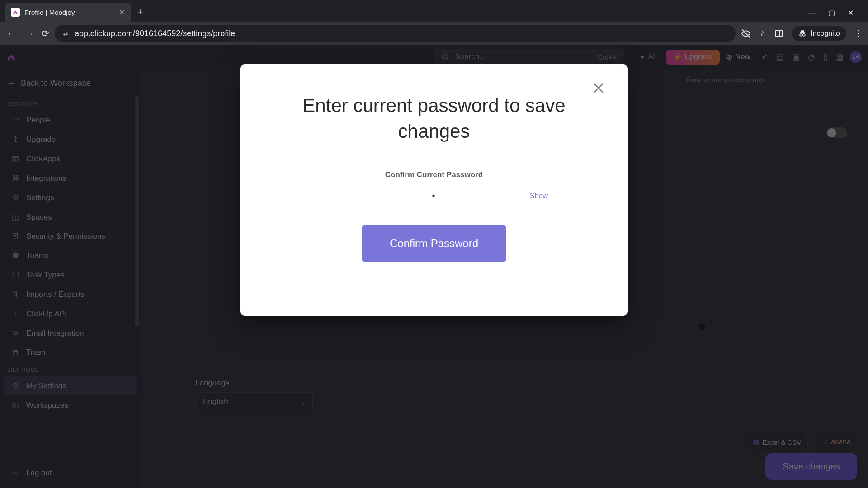 The image size is (868, 488). I want to click on url-text: app.clickup.com/9016164592/settings/prof…, so click(155, 33).